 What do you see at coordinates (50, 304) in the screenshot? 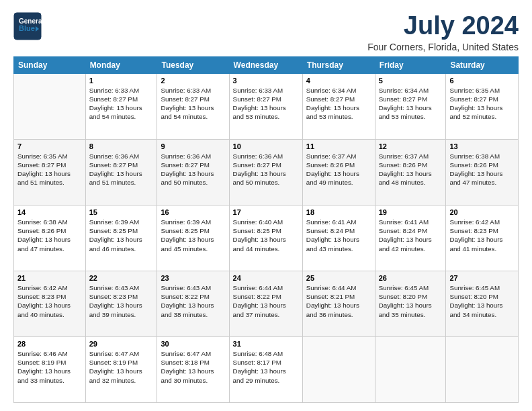
I see `calendar-cell: 21Sunrise: 6:42 AMSunset: 8:23 PMDayligh…` at bounding box center [50, 304].